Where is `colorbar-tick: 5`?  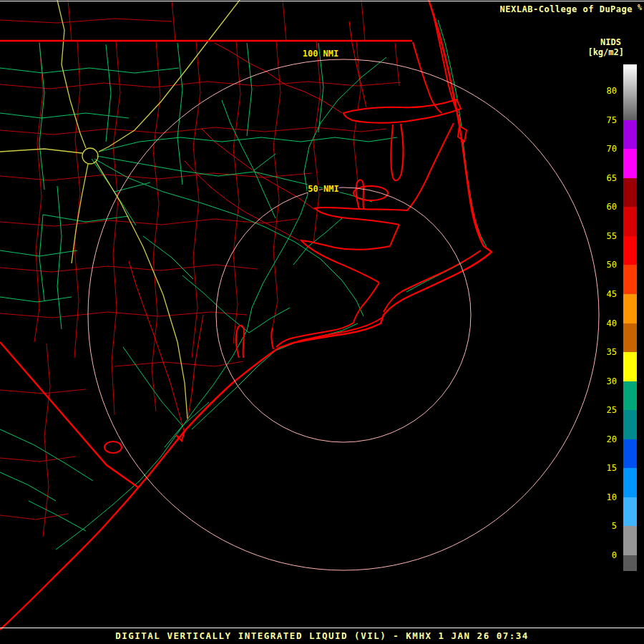
colorbar-tick: 5 is located at coordinates (605, 526).